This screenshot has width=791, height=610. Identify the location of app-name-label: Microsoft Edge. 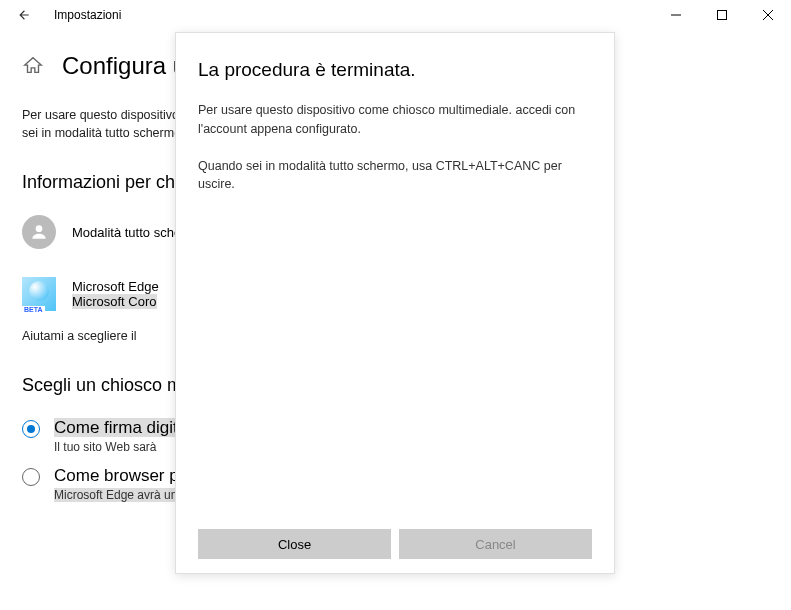
(116, 286).